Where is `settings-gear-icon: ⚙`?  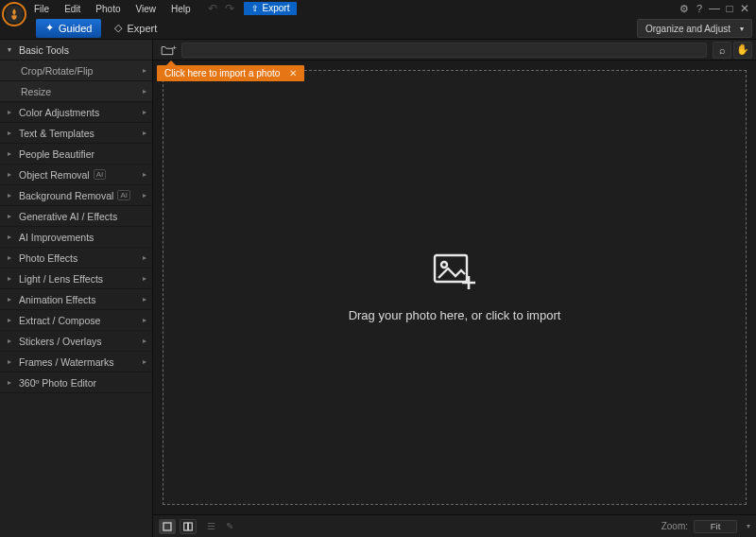
settings-gear-icon: ⚙ is located at coordinates (684, 9).